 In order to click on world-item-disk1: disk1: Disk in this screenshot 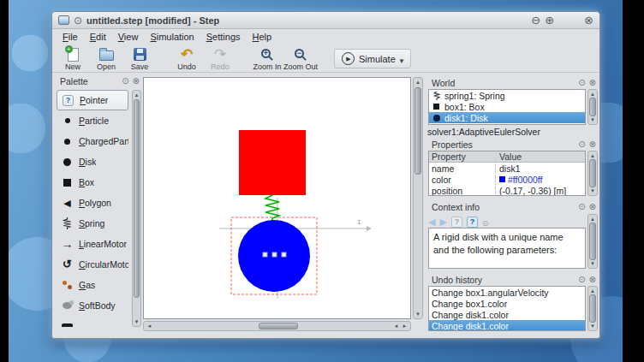, I will do `click(507, 118)`.